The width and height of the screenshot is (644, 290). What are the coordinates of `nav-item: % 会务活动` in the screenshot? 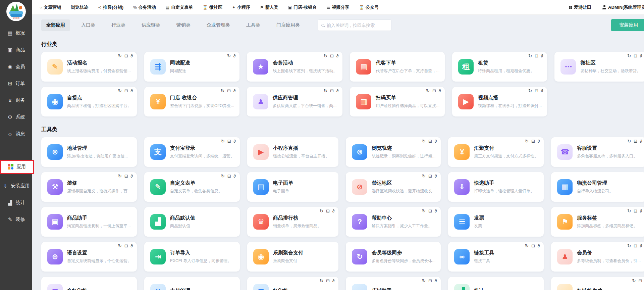 It's located at (145, 7).